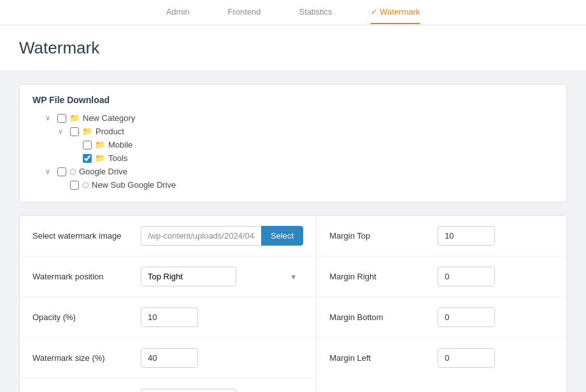  I want to click on margin-right-input, so click(466, 276).